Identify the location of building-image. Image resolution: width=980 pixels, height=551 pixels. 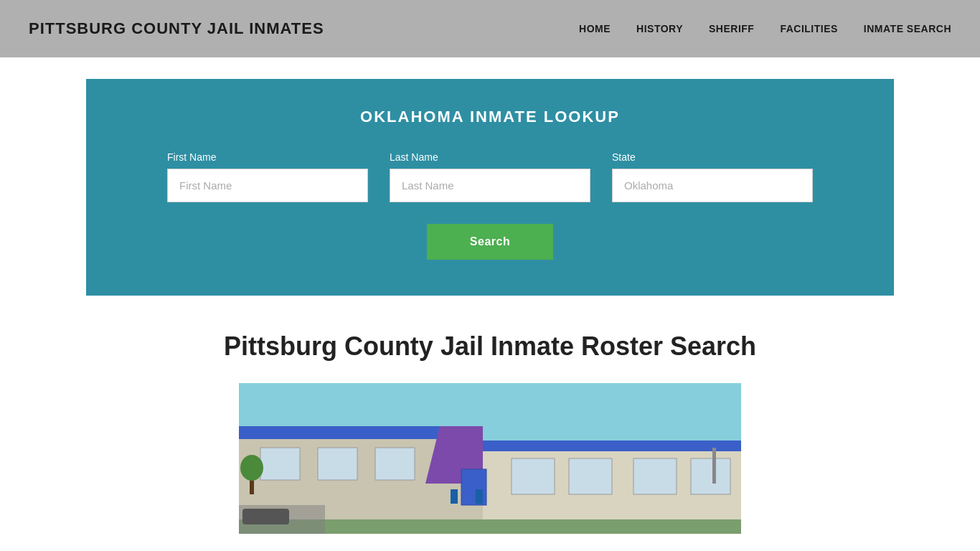
(490, 460).